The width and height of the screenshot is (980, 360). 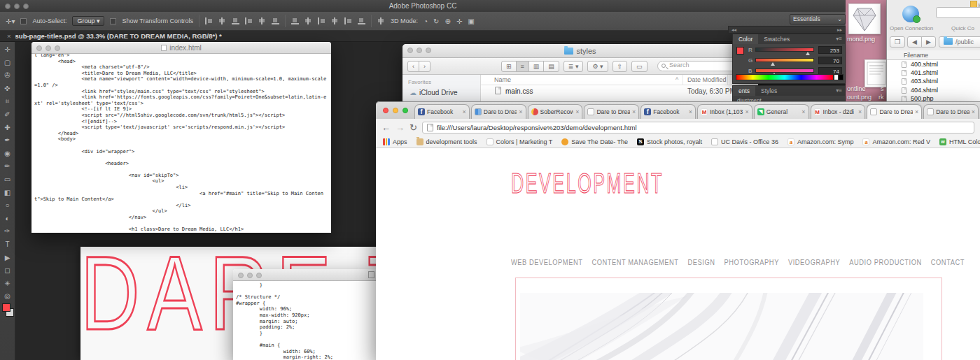 I want to click on nav-link: DESIGN, so click(x=701, y=263).